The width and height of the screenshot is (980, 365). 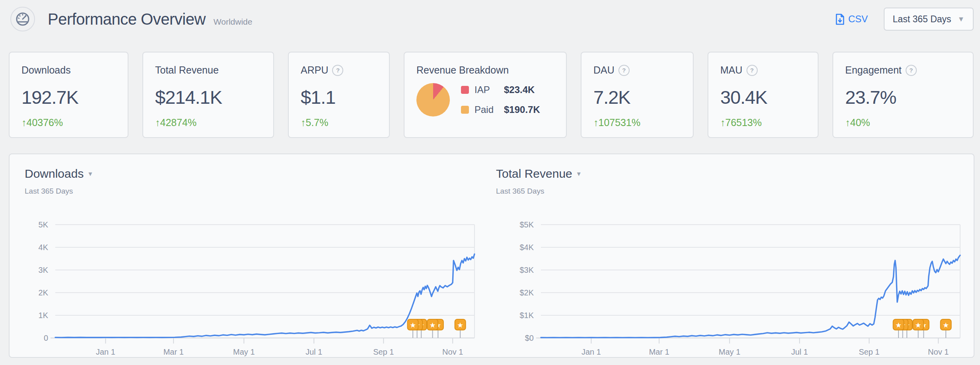 I want to click on kpi-delta: ↑76513%, so click(x=763, y=122).